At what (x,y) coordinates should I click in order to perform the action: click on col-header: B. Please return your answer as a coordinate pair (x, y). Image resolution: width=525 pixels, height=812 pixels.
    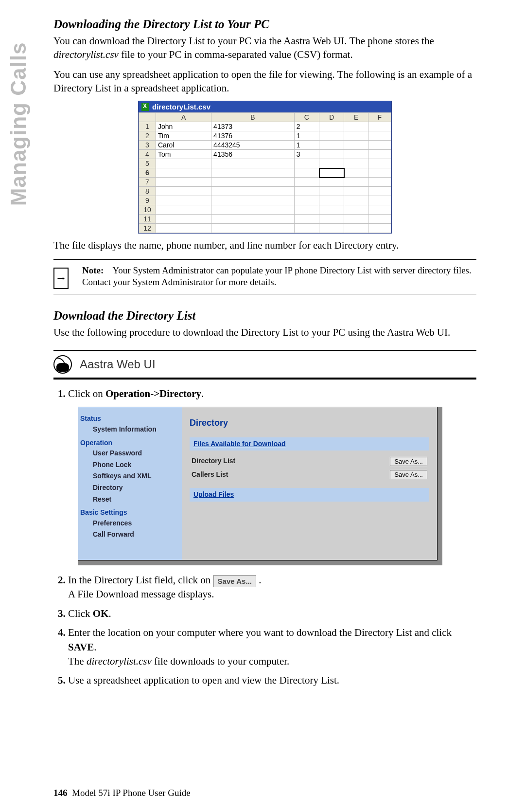
    Looking at the image, I should click on (253, 118).